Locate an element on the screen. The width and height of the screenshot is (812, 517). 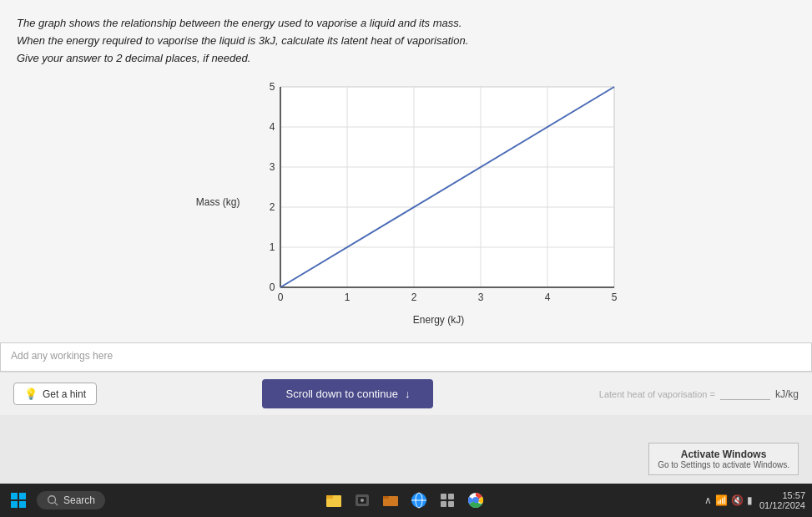
taskbar-icon-chrome is located at coordinates (476, 500).